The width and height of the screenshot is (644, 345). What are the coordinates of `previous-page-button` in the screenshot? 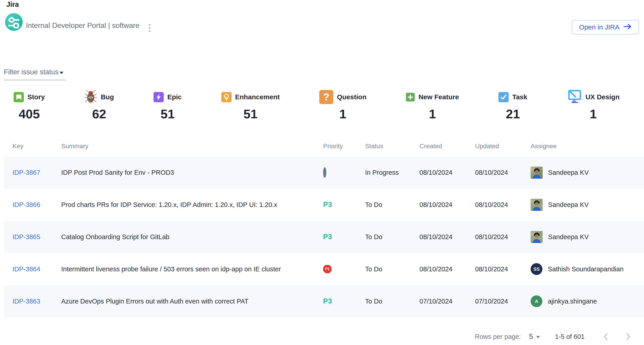 It's located at (606, 337).